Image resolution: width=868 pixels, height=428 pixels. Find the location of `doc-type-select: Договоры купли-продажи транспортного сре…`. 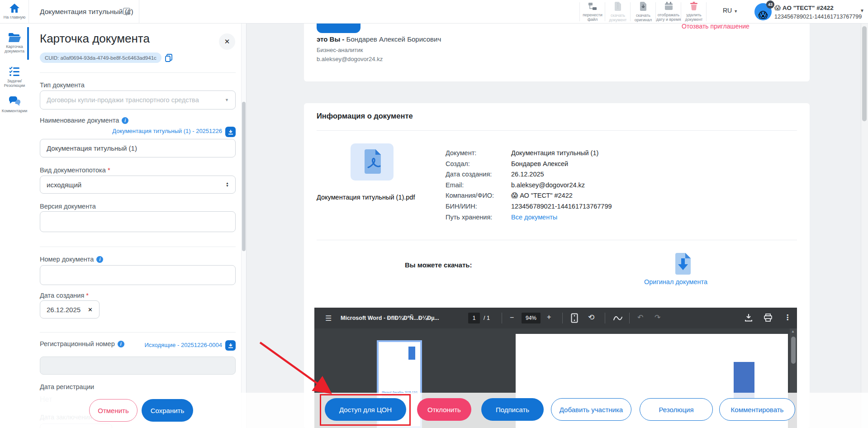

doc-type-select: Договоры купли-продажи транспортного сре… is located at coordinates (138, 100).